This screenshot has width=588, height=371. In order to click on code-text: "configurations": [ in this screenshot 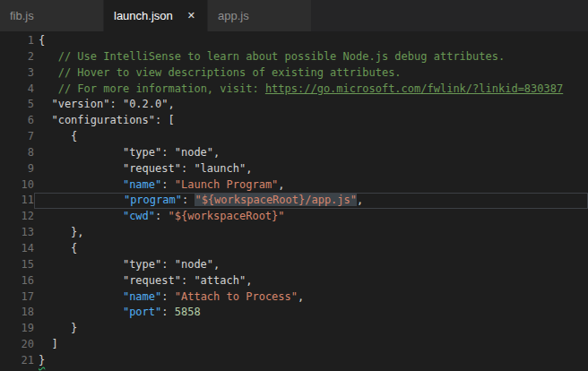, I will do `click(107, 120)`.